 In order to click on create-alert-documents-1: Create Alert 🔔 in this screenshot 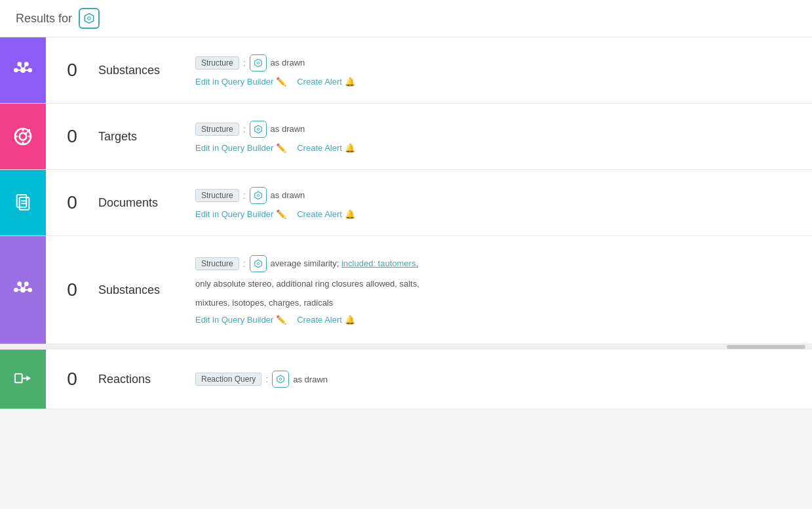, I will do `click(326, 214)`.